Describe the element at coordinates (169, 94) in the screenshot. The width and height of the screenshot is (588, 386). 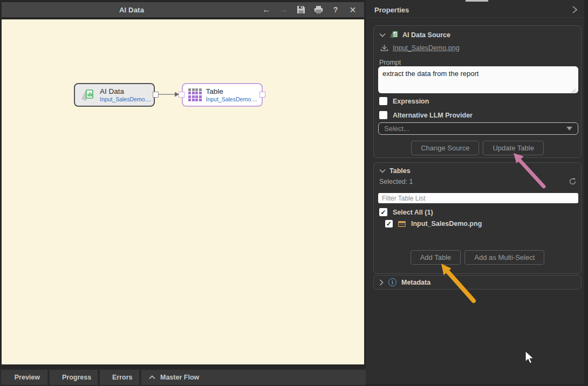
I see `connector-arrow` at that location.